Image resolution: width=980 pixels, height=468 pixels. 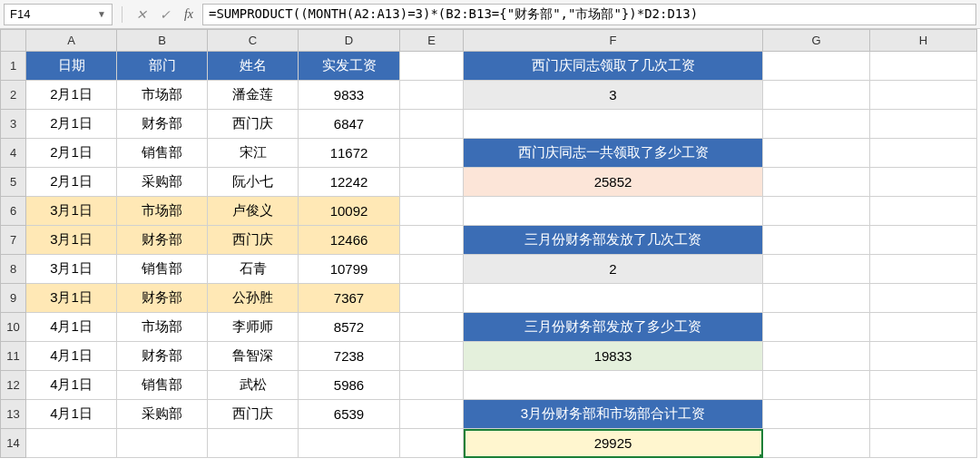 What do you see at coordinates (613, 95) in the screenshot?
I see `answer-cell: 3` at bounding box center [613, 95].